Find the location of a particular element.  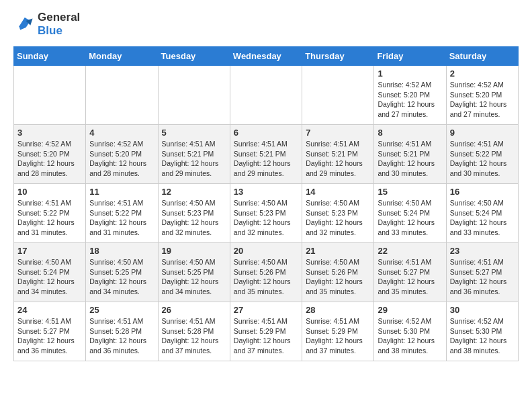

col-header-monday: Monday is located at coordinates (122, 56).